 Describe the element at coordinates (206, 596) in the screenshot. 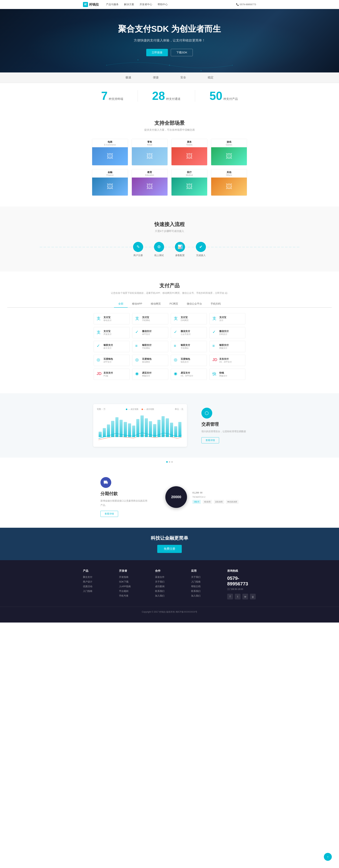

I see `footer-link-3-4: 加入我们` at that location.